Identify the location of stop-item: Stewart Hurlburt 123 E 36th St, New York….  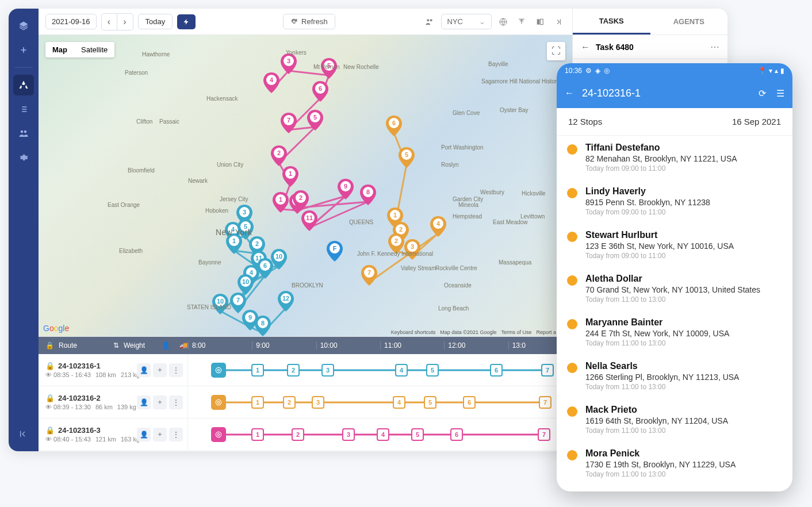
(675, 245).